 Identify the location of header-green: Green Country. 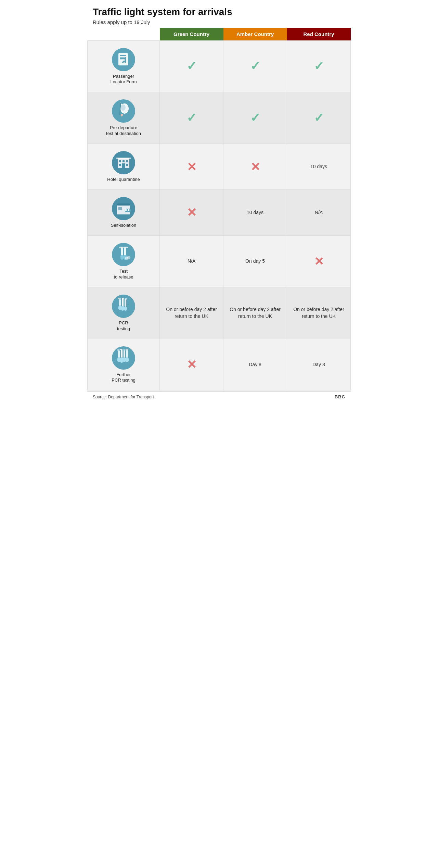
(192, 34).